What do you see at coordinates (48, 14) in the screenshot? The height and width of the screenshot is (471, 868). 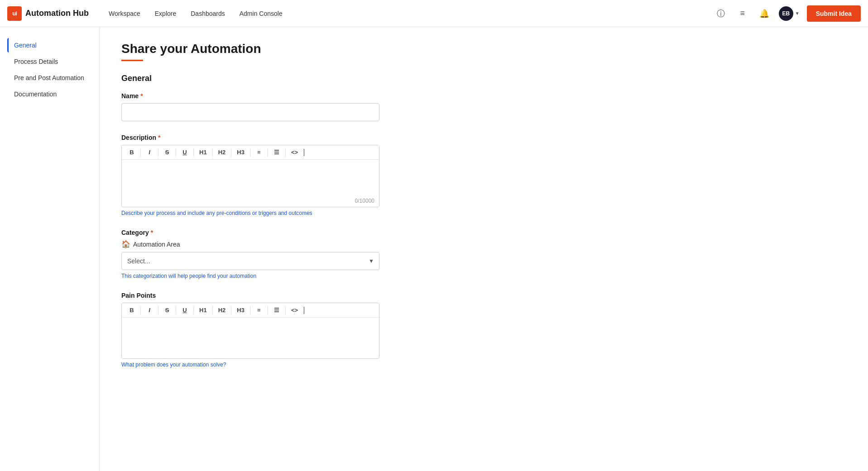 I see `logo: ui Automation Hub` at bounding box center [48, 14].